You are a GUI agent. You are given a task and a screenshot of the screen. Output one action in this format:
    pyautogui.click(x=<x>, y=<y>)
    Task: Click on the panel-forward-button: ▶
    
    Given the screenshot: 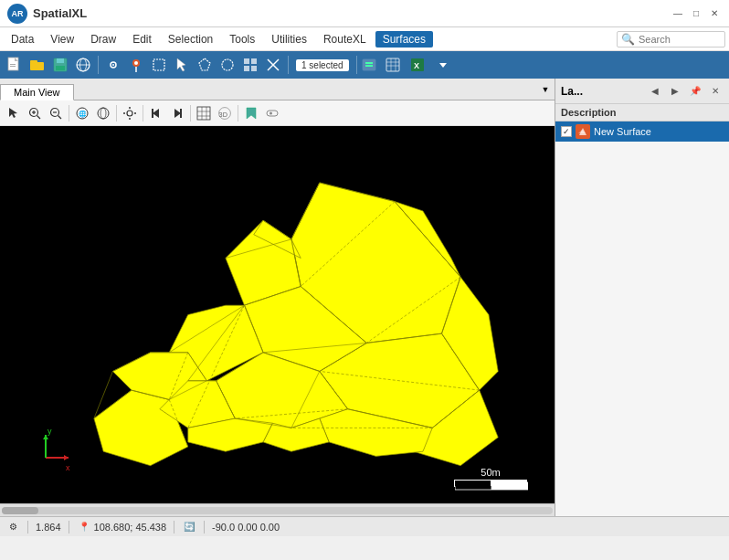 What is the action you would take?
    pyautogui.click(x=675, y=91)
    